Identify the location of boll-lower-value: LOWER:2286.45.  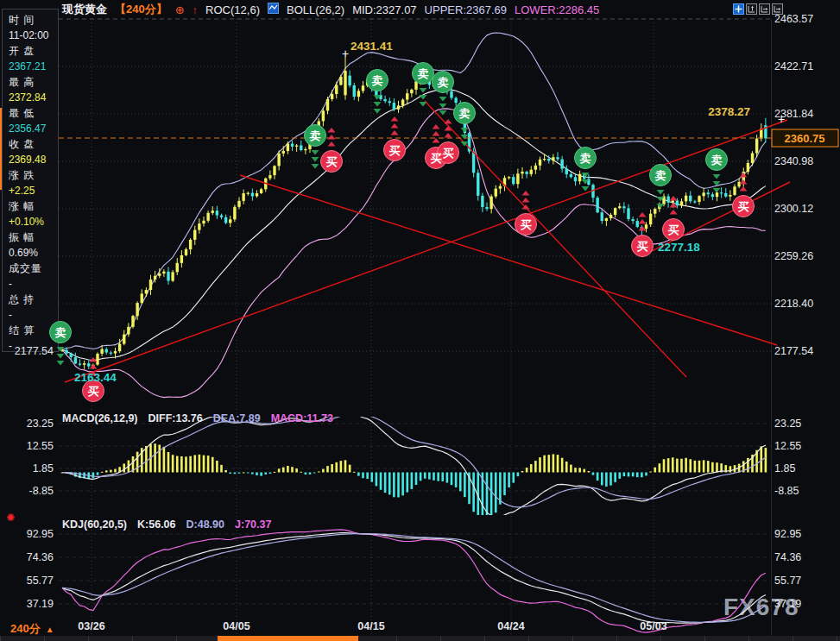
(557, 10).